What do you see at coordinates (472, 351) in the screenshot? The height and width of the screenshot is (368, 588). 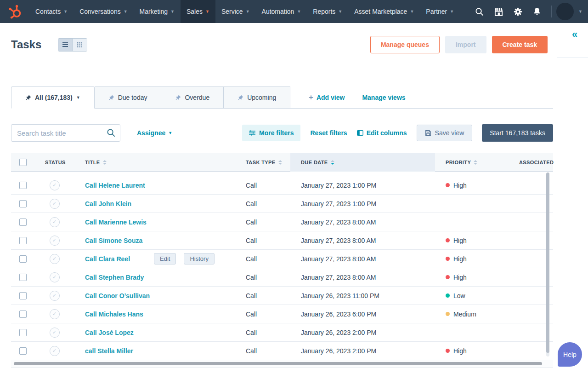 I see `row-priority-cell: High` at bounding box center [472, 351].